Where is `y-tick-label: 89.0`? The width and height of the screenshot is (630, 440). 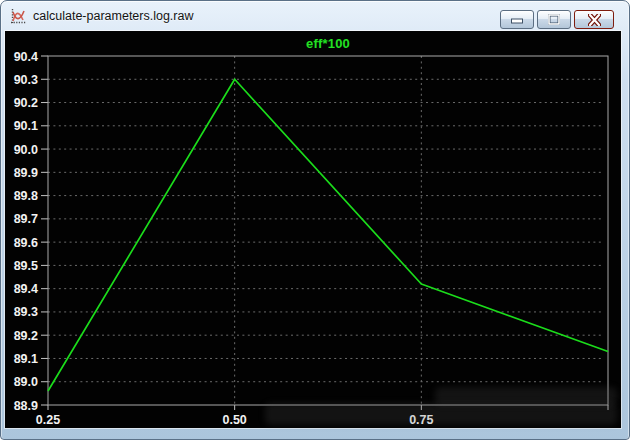
y-tick-label: 89.0 is located at coordinates (26, 382).